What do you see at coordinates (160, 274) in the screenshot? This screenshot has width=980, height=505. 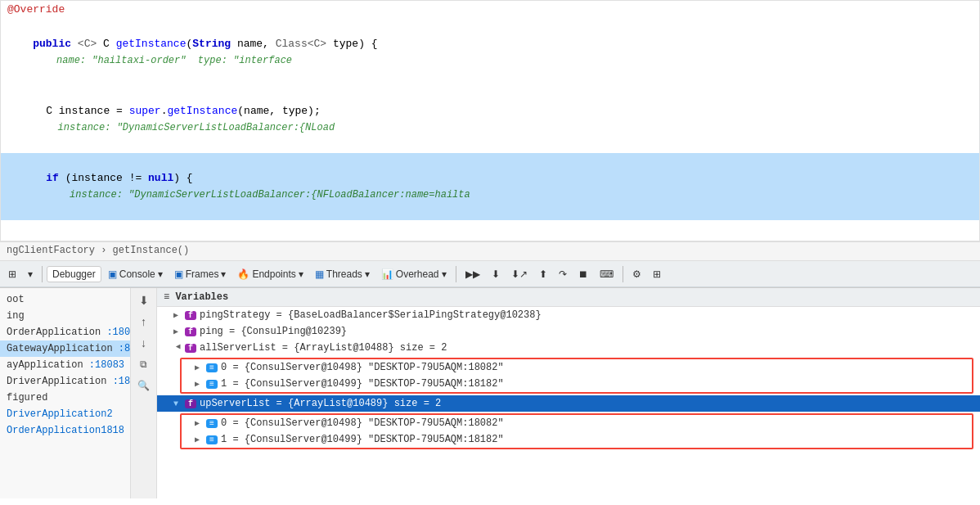 I see `console-arrow: ▾` at bounding box center [160, 274].